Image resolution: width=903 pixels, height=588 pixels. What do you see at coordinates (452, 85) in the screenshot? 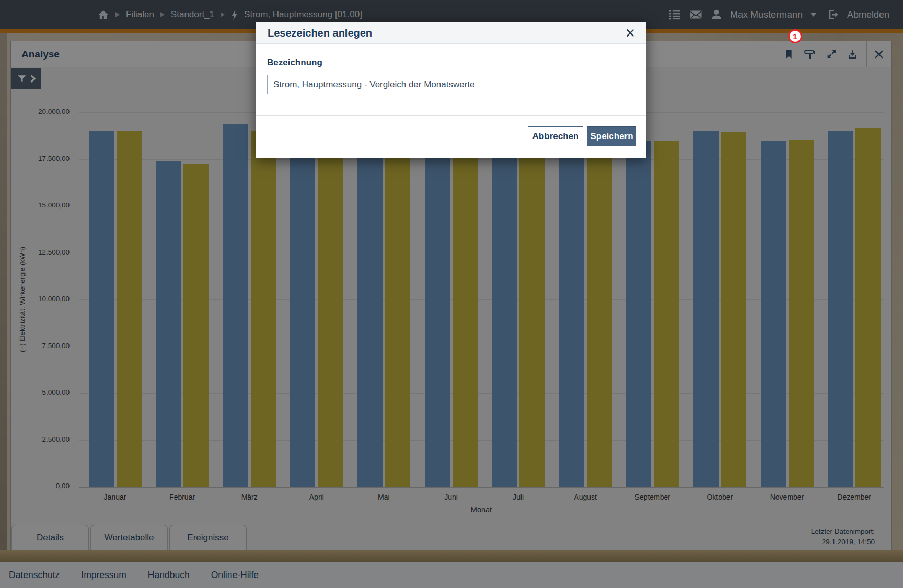
I see `bezeichnung-input` at bounding box center [452, 85].